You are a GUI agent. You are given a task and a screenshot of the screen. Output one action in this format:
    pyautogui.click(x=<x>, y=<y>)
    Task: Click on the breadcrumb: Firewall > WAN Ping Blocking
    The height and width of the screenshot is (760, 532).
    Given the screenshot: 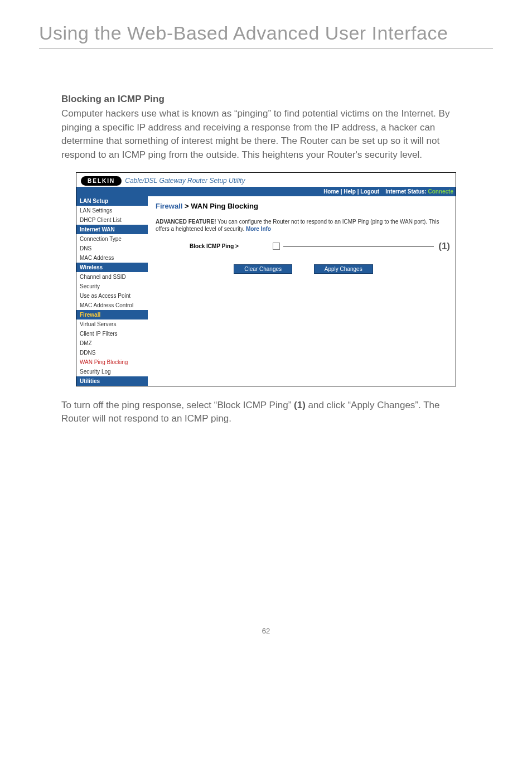 What is the action you would take?
    pyautogui.click(x=303, y=206)
    